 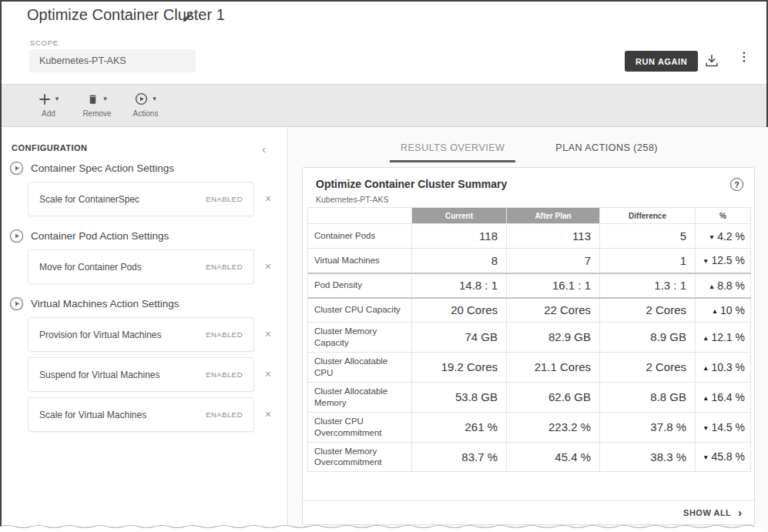 I want to click on section-title-virtual-machines: Virtual Machines Action Settings, so click(x=105, y=303).